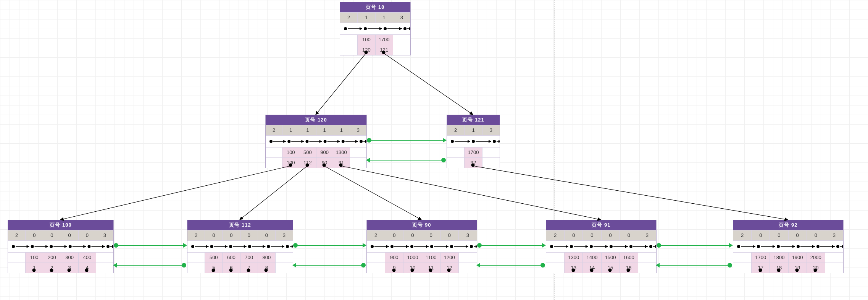 The height and width of the screenshot is (300, 868). Describe the element at coordinates (267, 258) in the screenshot. I see `key-cell: 800` at that location.